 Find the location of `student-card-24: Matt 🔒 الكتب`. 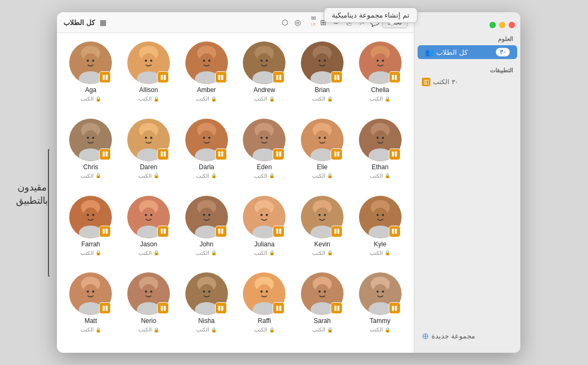

student-card-24: Matt 🔒 الكتب is located at coordinates (91, 309).